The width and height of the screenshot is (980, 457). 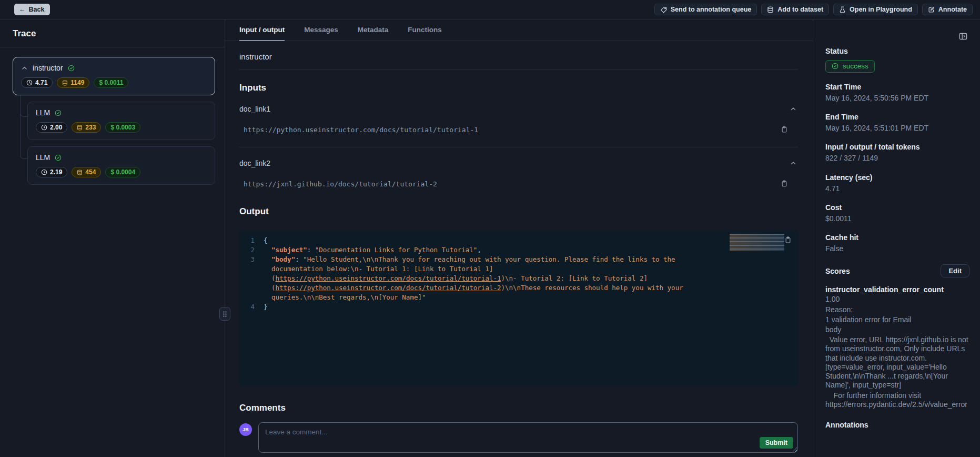 What do you see at coordinates (43, 113) in the screenshot?
I see `trace-node-name: LLM` at bounding box center [43, 113].